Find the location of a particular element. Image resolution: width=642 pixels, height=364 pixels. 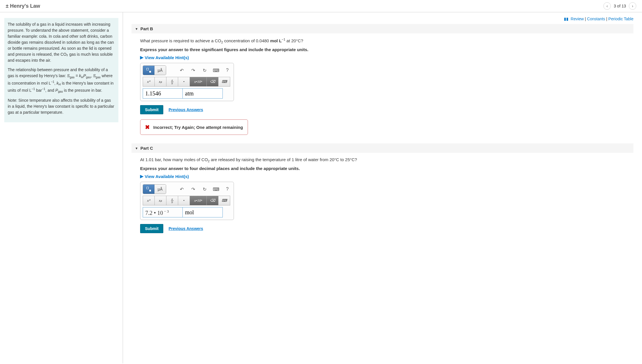

part-c-submit-button: Submit is located at coordinates (152, 229).